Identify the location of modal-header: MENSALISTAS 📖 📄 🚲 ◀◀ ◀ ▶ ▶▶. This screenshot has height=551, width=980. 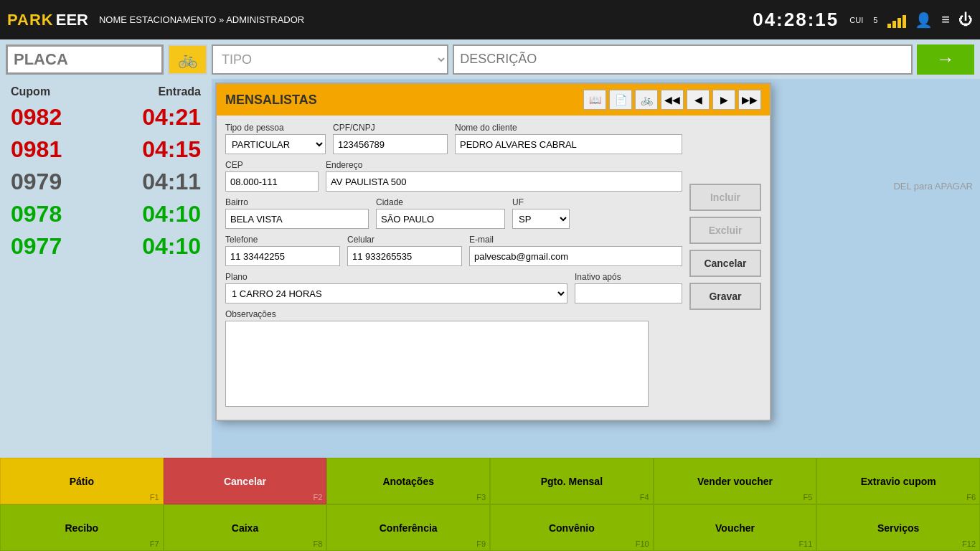
(494, 100).